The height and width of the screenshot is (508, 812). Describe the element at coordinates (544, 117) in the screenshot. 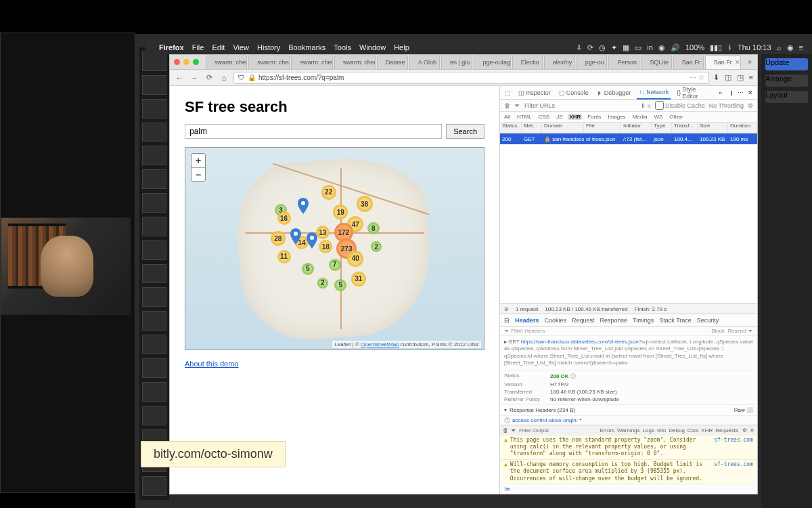

I see `type-filter-css: CSS` at that location.